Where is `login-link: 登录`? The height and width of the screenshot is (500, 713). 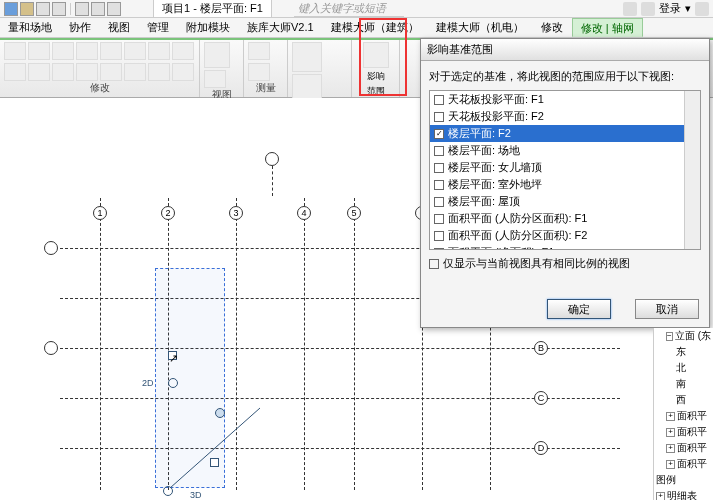
login-link: 登录 is located at coordinates (670, 8).